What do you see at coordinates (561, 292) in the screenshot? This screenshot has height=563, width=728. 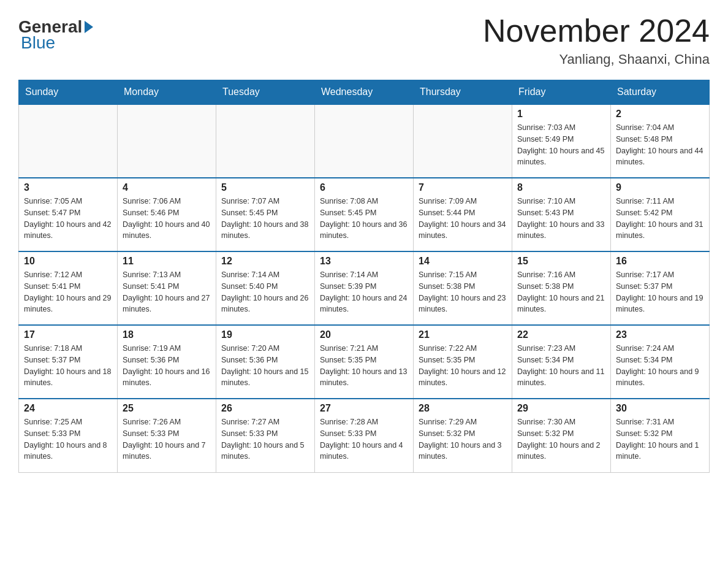 I see `day-info: Sunrise: 7:16 AMSunset: 5:38 PMDaylight:…` at bounding box center [561, 292].